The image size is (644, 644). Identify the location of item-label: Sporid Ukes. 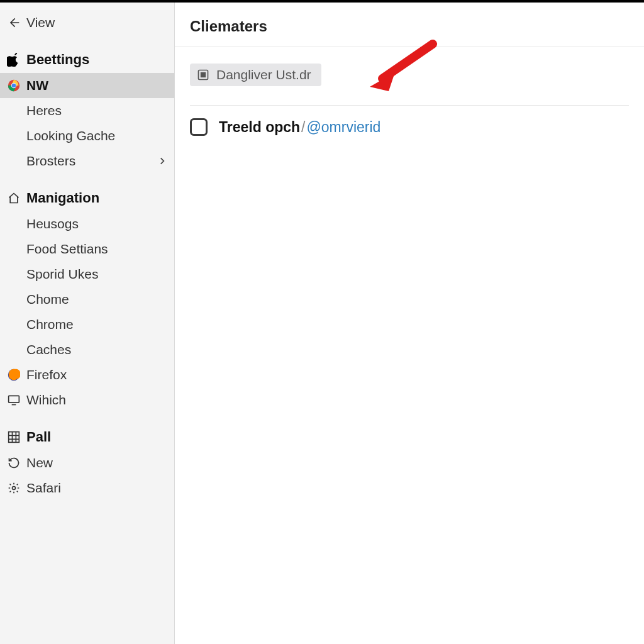
(62, 274).